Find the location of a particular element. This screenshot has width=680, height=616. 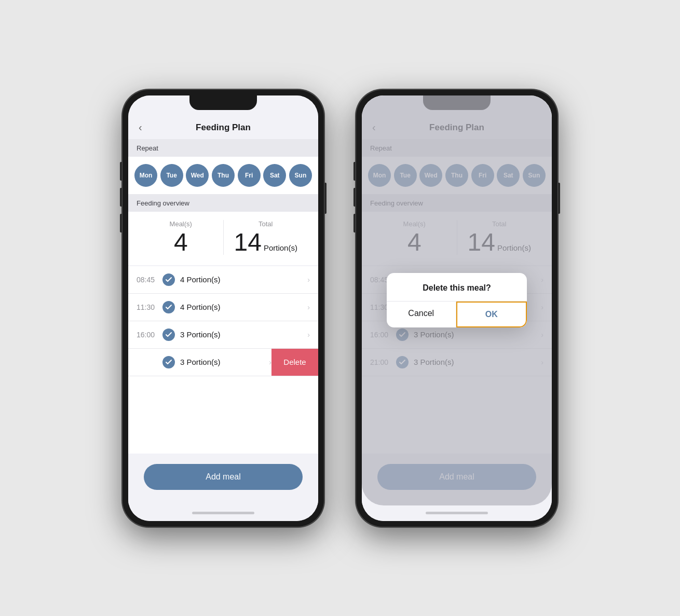

day-mon-1: Mon is located at coordinates (146, 175).